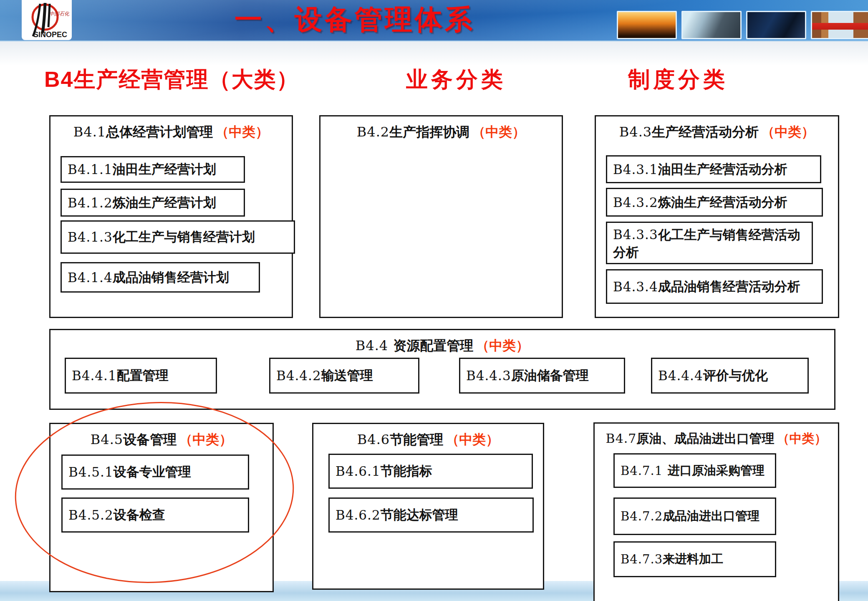 This screenshot has height=601, width=868. I want to click on subitem-b444-code: B4.4.4, so click(681, 376).